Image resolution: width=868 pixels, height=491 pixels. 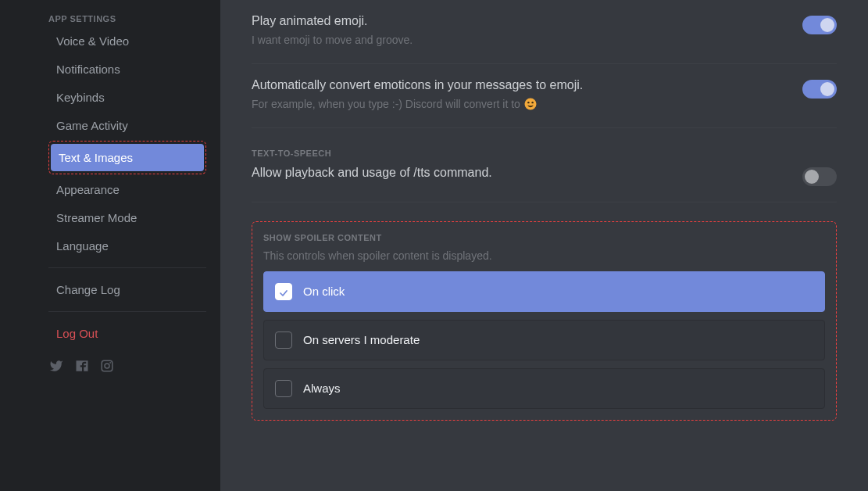 I want to click on setting-title: Play animated emoji., so click(x=517, y=21).